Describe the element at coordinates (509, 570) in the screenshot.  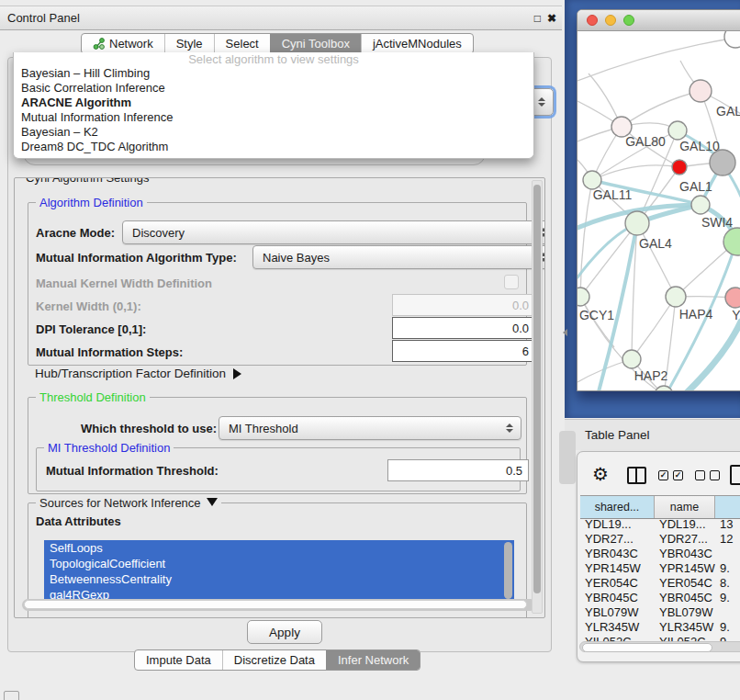
I see `attributes-scrollbar` at that location.